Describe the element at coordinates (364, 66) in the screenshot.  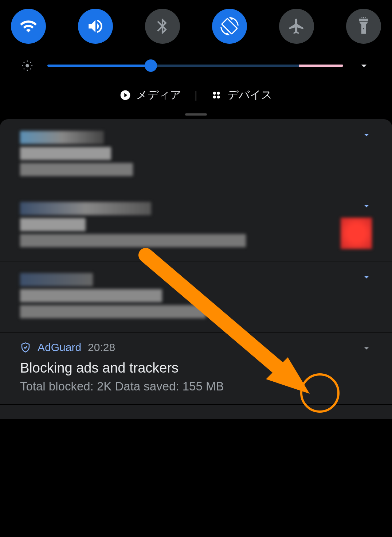
I see `brightness-expand` at that location.